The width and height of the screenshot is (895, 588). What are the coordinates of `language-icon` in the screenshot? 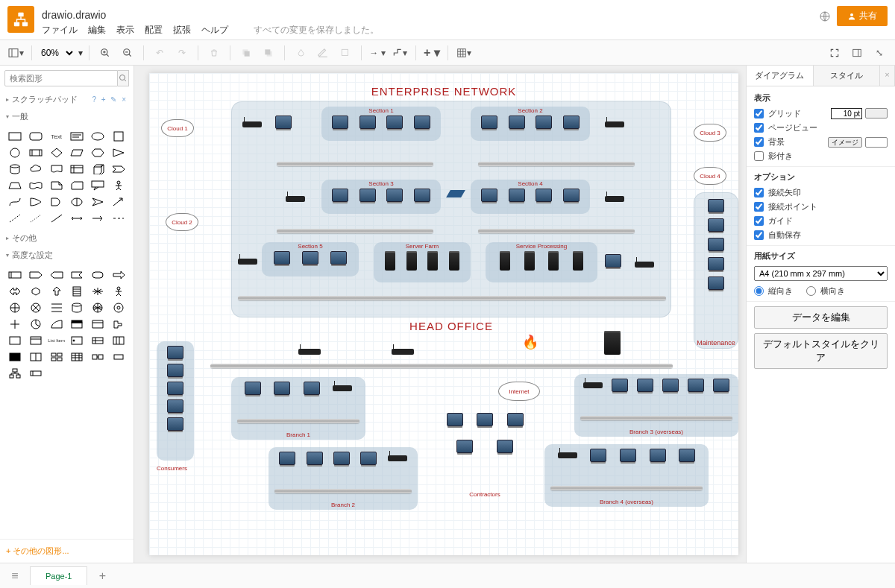 It's located at (825, 16).